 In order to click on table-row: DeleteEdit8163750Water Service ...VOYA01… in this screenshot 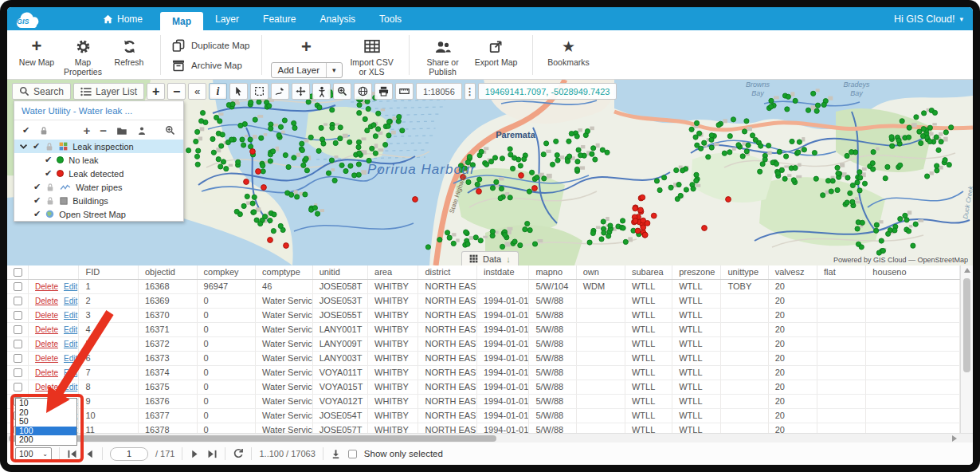, I will do `click(484, 387)`.